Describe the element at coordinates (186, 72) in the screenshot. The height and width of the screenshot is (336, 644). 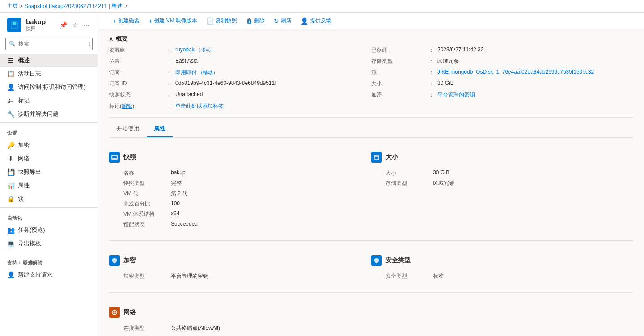
I see `subscription-link: 即用即付` at that location.